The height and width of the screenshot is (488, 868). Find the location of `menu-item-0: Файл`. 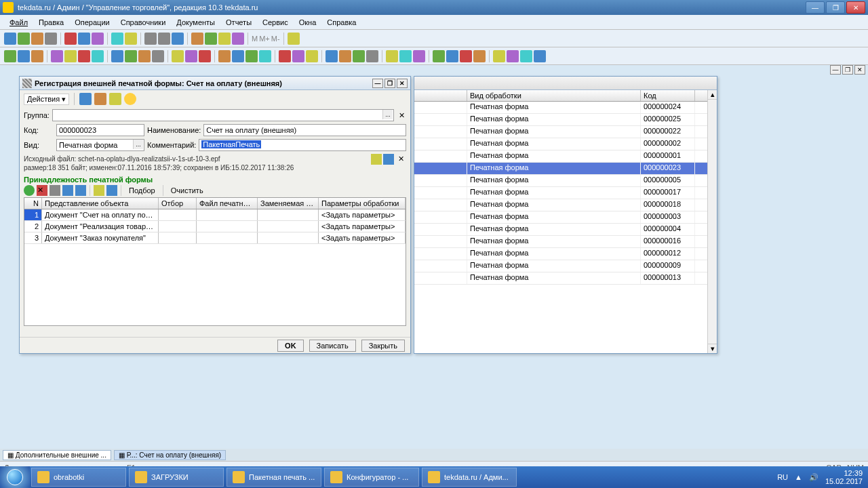

menu-item-0: Файл is located at coordinates (19, 22).